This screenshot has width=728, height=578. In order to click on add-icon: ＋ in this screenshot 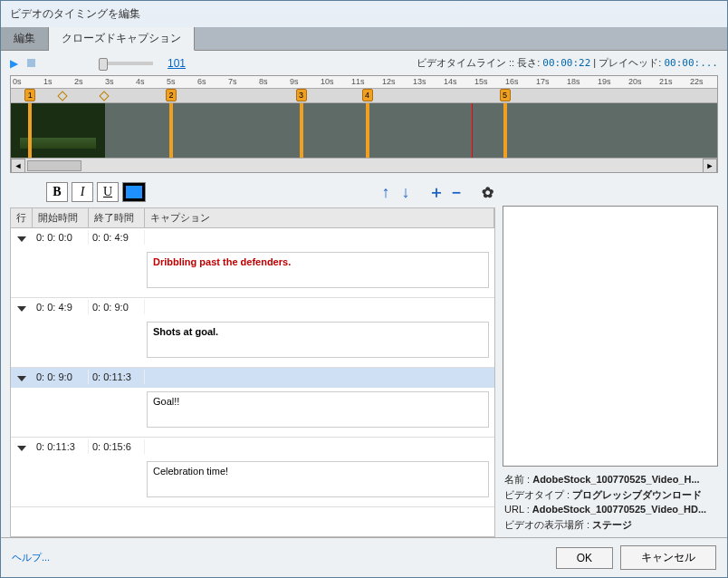, I will do `click(436, 192)`.